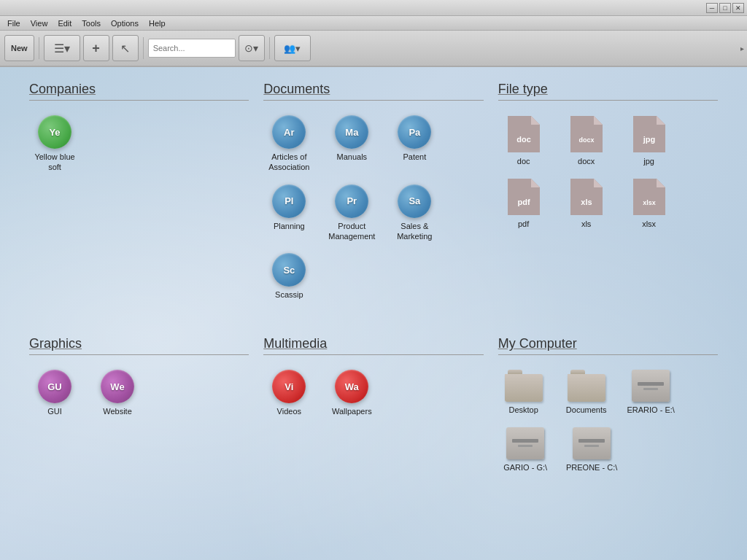 The width and height of the screenshot is (747, 560). I want to click on filetype-item-doc: doc doc, so click(524, 141).